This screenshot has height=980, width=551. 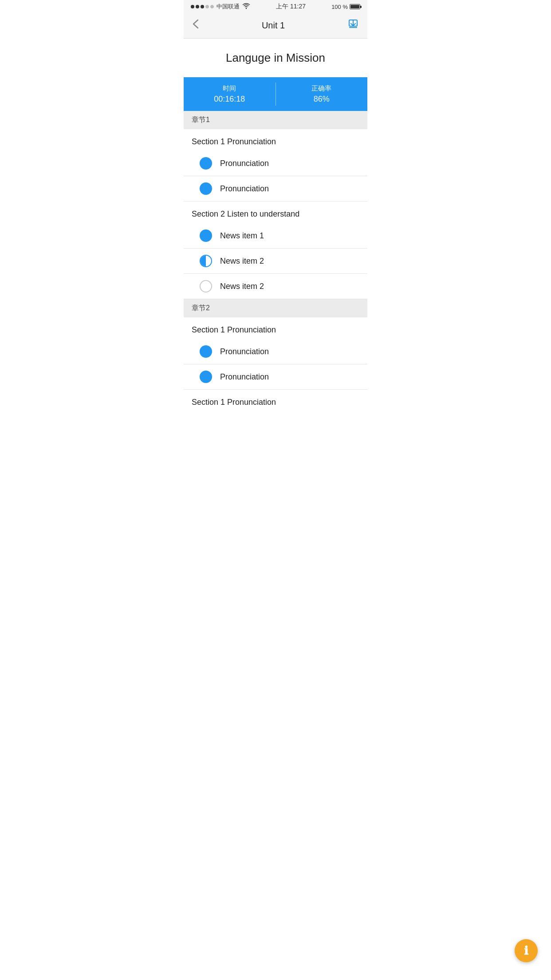 I want to click on section-title-2-1: Section 1 Pronunciation, so click(x=276, y=328).